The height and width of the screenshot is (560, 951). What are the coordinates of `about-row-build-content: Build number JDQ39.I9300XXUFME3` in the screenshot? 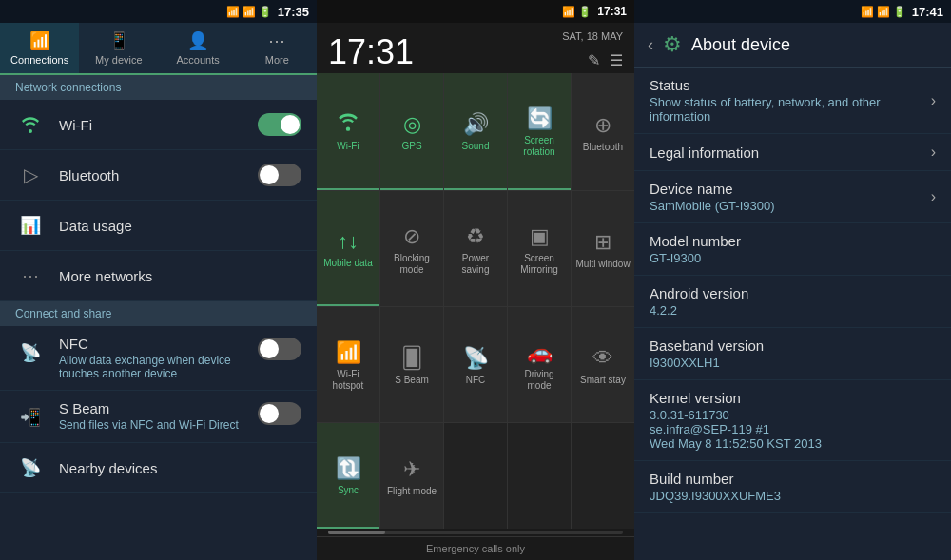 It's located at (793, 487).